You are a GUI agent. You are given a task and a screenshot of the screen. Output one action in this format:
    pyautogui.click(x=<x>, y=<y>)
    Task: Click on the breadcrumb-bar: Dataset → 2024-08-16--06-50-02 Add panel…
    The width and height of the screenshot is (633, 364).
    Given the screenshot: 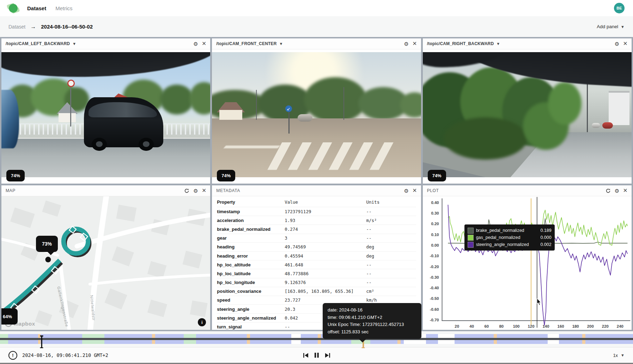 What is the action you would take?
    pyautogui.click(x=317, y=27)
    